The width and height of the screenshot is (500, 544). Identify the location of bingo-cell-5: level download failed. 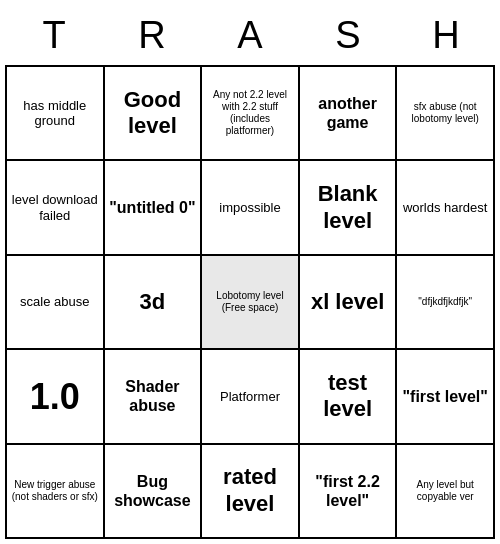
(56, 208).